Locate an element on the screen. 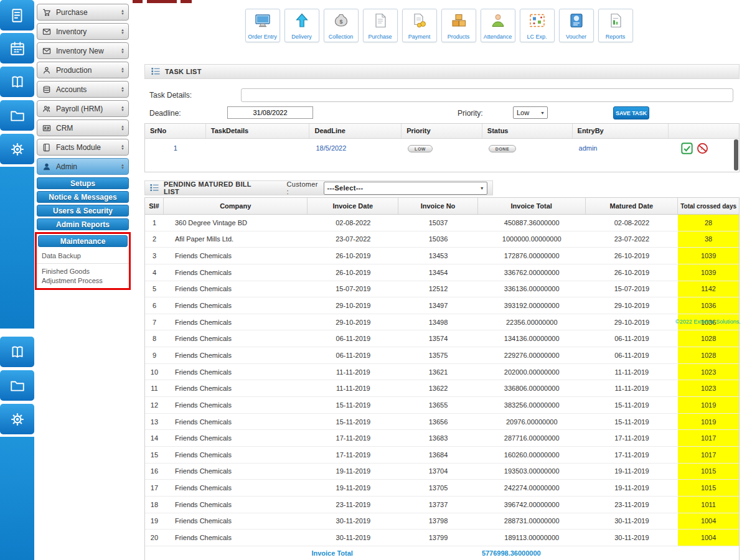  toolbar-button-order-entry: Order Entry is located at coordinates (263, 26).